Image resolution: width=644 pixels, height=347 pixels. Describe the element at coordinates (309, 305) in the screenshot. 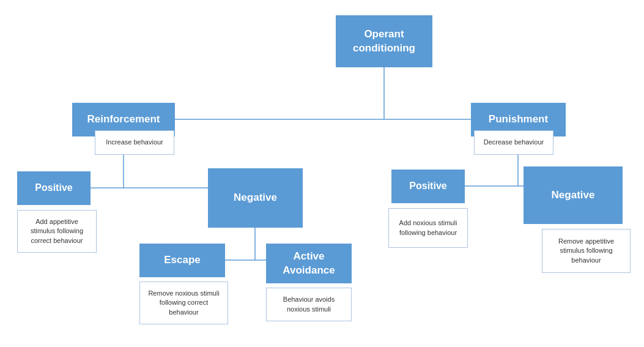

I see `active-avoidance-desc: Behaviour avoids noxious stimuli` at that location.